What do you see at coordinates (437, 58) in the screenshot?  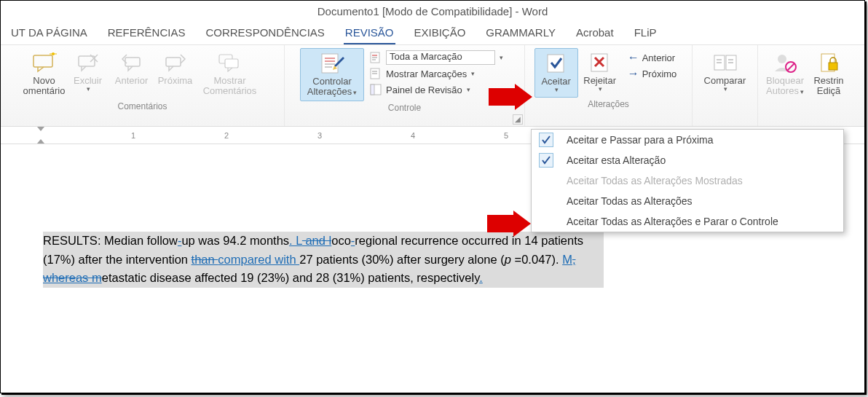 I see `display-for-review-select: Toda a Marcação▾` at bounding box center [437, 58].